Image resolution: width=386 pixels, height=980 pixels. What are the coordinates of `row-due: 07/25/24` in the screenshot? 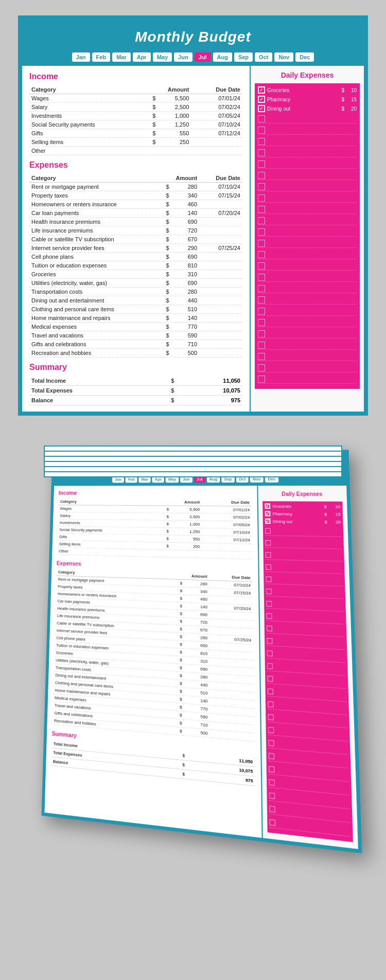 It's located at (221, 248).